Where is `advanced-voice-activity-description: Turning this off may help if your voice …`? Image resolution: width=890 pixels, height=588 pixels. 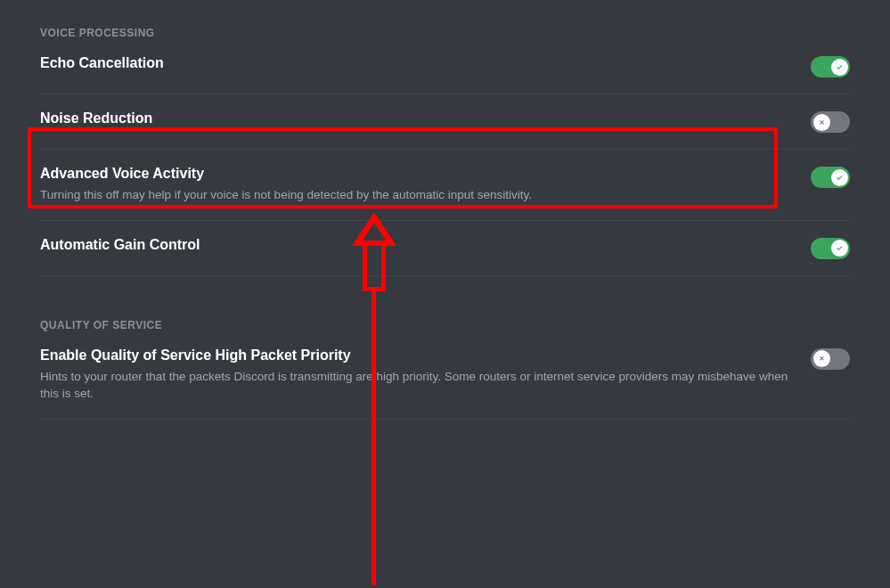 advanced-voice-activity-description: Turning this off may help if your voice … is located at coordinates (417, 196).